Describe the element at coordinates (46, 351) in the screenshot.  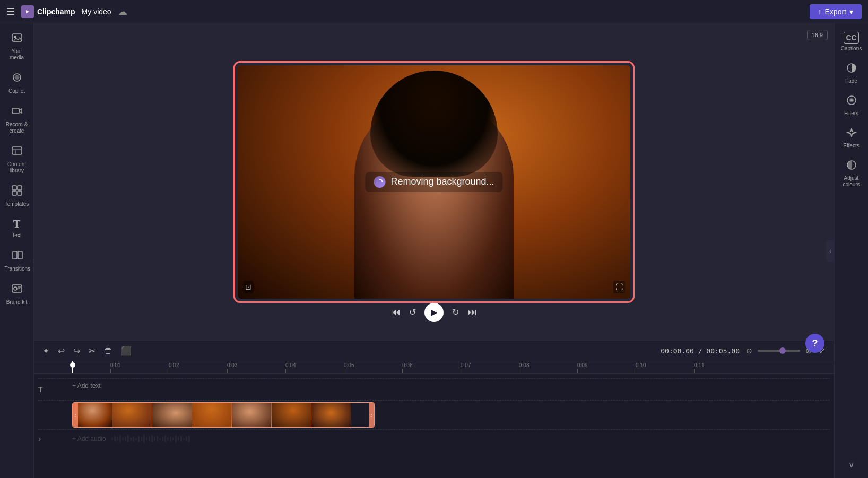
I see `magic-button: ✦` at that location.